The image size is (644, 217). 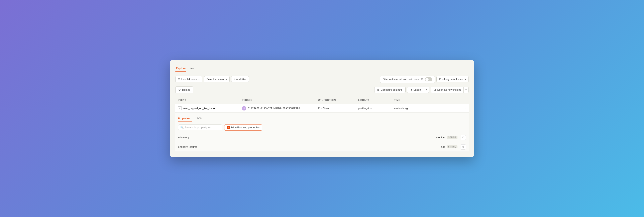 What do you see at coordinates (217, 79) in the screenshot?
I see `select-event-button: Select an event ▾` at bounding box center [217, 79].